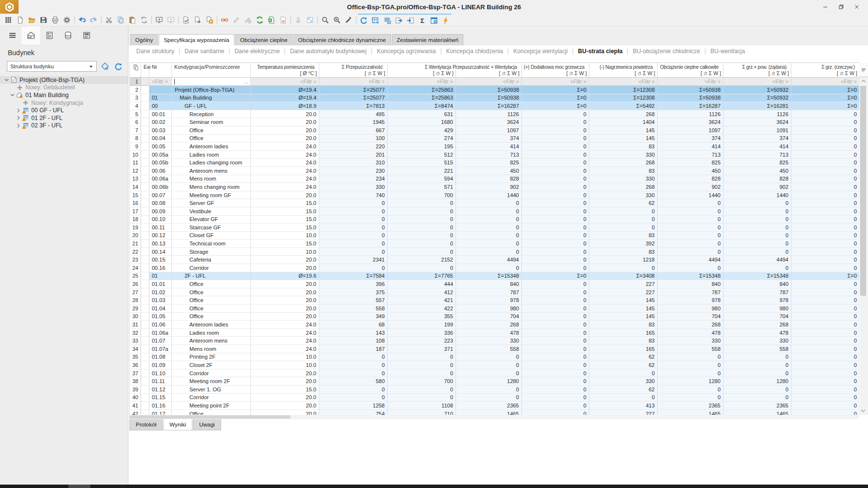 The width and height of the screenshot is (868, 488). I want to click on save-icon, so click(43, 20).